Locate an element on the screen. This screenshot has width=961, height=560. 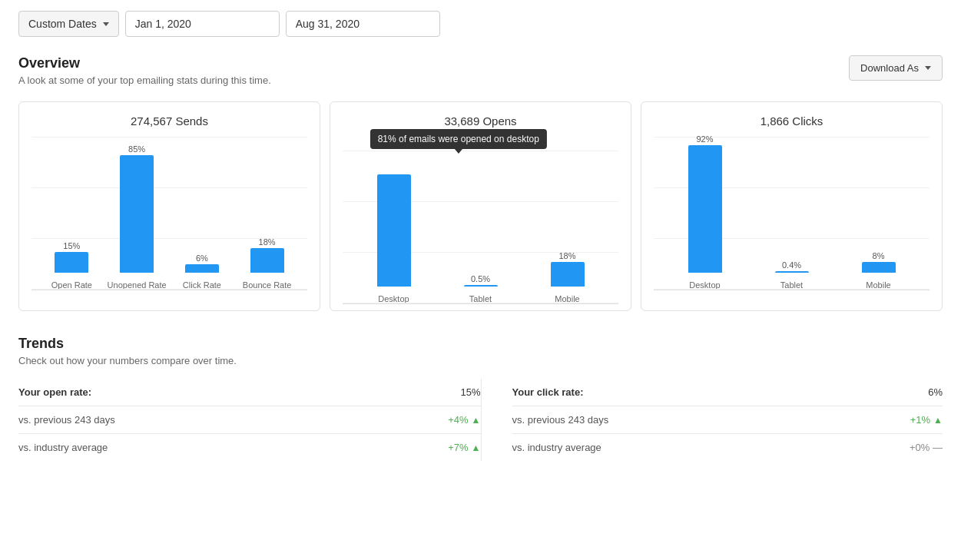
trend-row-click-vs-industry: vs. industry average +0% — is located at coordinates (728, 447).